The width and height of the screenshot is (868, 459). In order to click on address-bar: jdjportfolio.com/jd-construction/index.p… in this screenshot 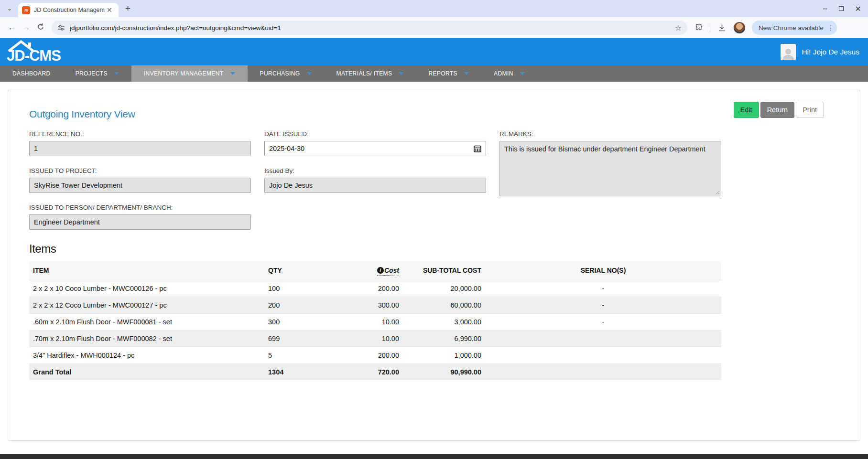, I will do `click(369, 28)`.